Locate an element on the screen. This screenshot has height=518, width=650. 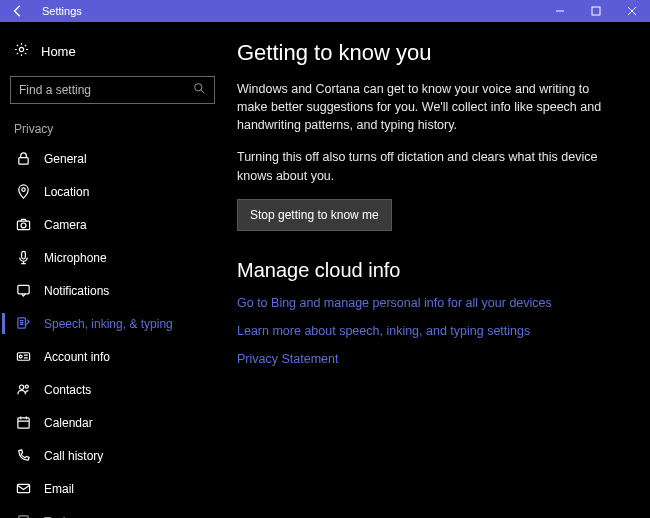
sidebar-item-label: Speech, inking, & typing is located at coordinates (108, 324).